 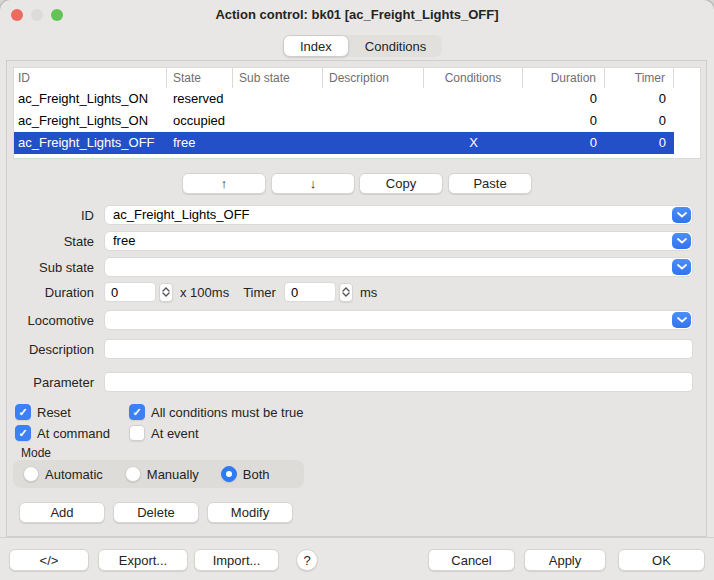 What do you see at coordinates (357, 99) in the screenshot?
I see `table-row: ac_Freight_Lights_ON reserved 0 0` at bounding box center [357, 99].